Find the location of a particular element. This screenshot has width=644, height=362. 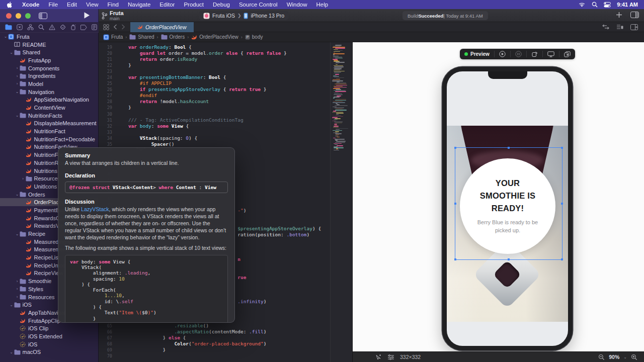

minimize-window-button is located at coordinates (18, 16).